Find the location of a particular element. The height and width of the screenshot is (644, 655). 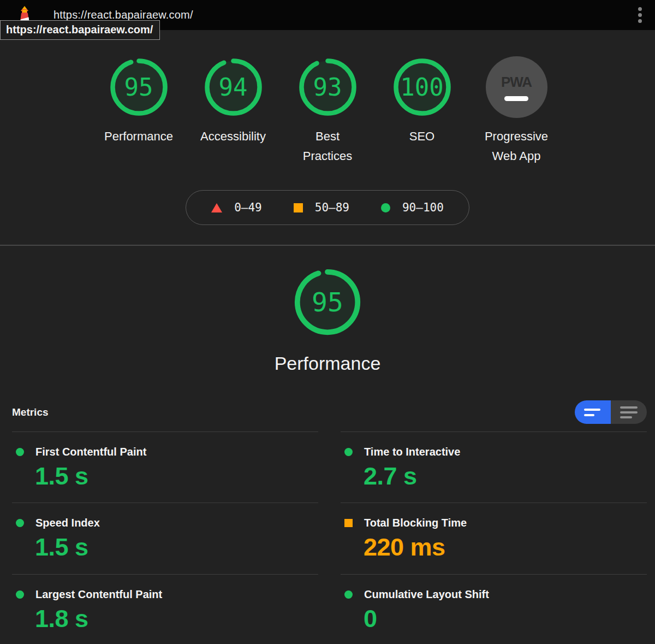

fail-triangle-icon is located at coordinates (217, 208).